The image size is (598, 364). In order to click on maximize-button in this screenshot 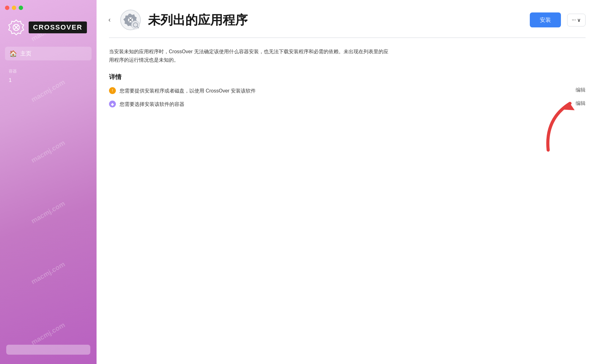, I will do `click(21, 8)`.